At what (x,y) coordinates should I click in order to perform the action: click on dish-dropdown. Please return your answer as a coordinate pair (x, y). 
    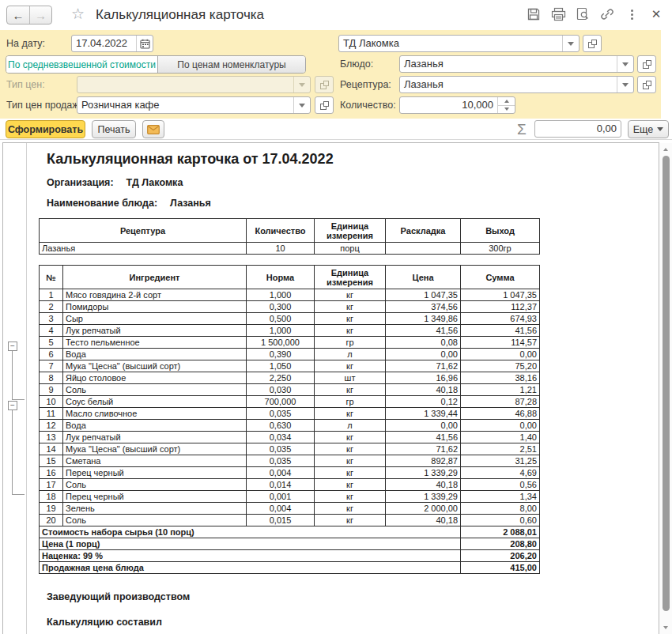
    Looking at the image, I should click on (625, 64).